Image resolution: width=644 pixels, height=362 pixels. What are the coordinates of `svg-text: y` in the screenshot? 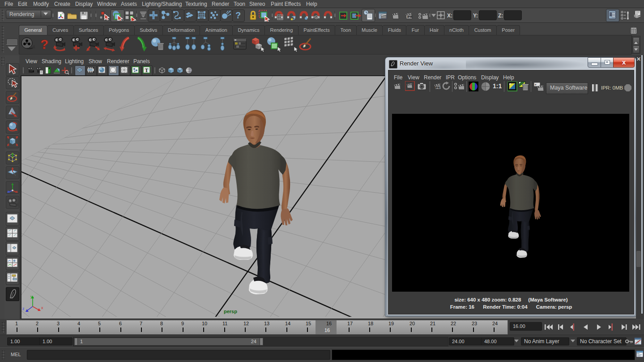 It's located at (31, 297).